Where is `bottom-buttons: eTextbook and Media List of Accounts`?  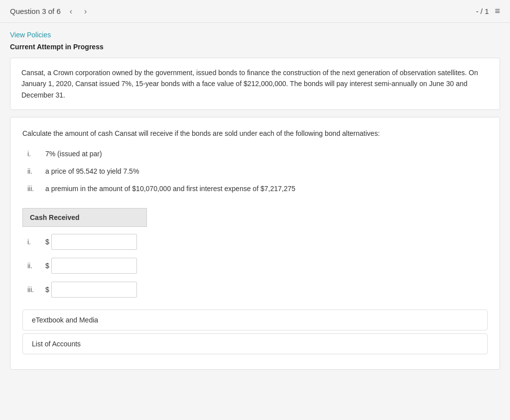 bottom-buttons: eTextbook and Media List of Accounts is located at coordinates (255, 332).